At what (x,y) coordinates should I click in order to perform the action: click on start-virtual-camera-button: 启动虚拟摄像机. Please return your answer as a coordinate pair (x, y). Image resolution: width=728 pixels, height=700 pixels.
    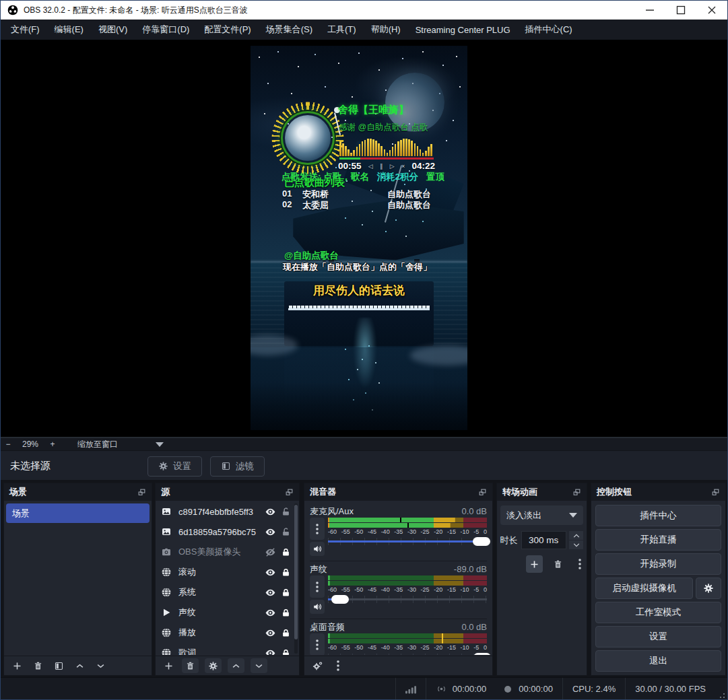
    Looking at the image, I should click on (644, 588).